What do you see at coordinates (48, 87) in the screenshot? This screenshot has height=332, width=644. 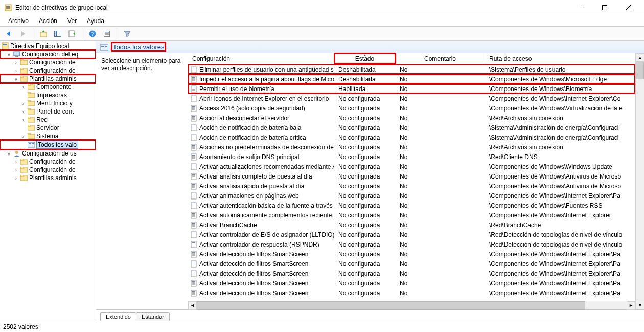 I see `tree-item: ›Componente` at bounding box center [48, 87].